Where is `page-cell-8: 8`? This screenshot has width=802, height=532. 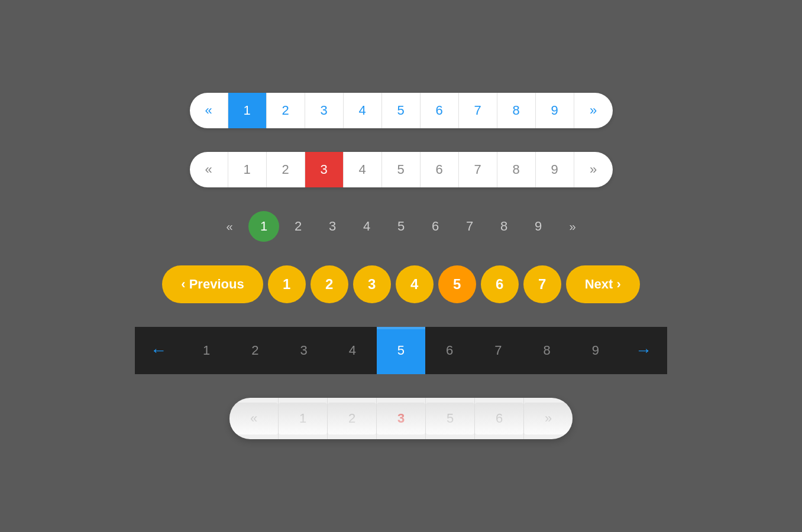 page-cell-8: 8 is located at coordinates (547, 351).